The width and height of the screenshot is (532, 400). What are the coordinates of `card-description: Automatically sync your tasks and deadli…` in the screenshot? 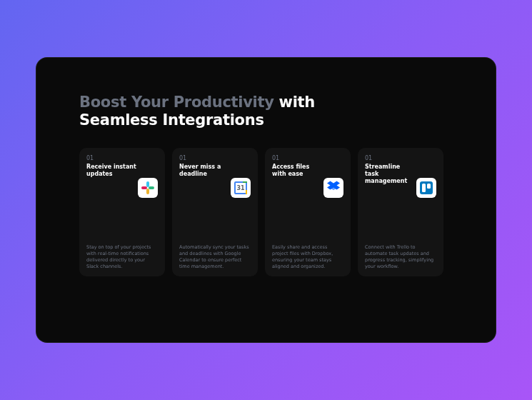 It's located at (215, 257).